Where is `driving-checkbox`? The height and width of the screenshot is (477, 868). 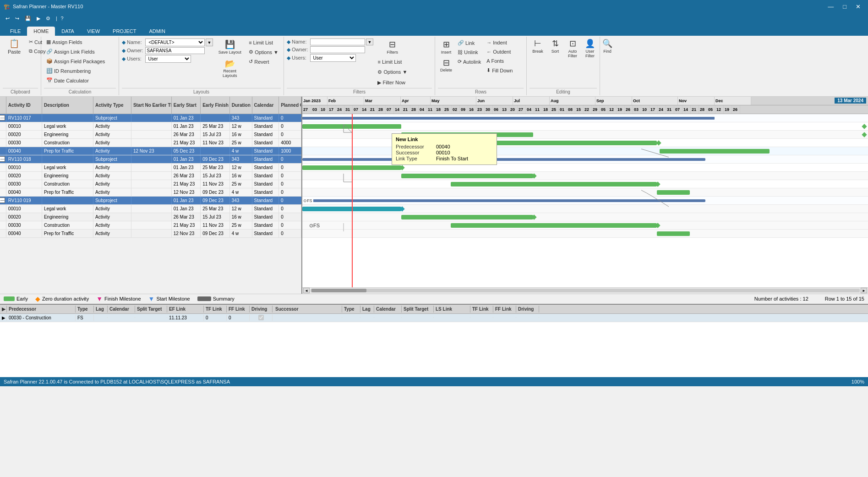
driving-checkbox is located at coordinates (261, 318).